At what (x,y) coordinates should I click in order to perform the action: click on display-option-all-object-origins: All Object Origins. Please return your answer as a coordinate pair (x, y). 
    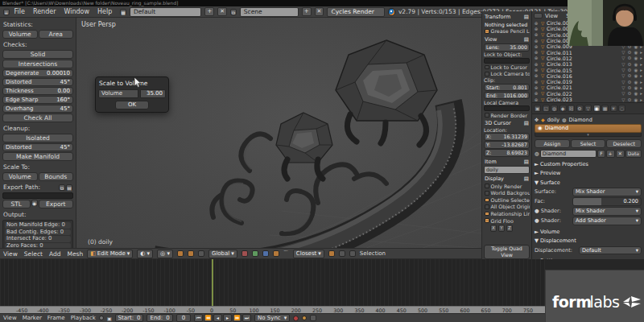
    Looking at the image, I should click on (507, 208).